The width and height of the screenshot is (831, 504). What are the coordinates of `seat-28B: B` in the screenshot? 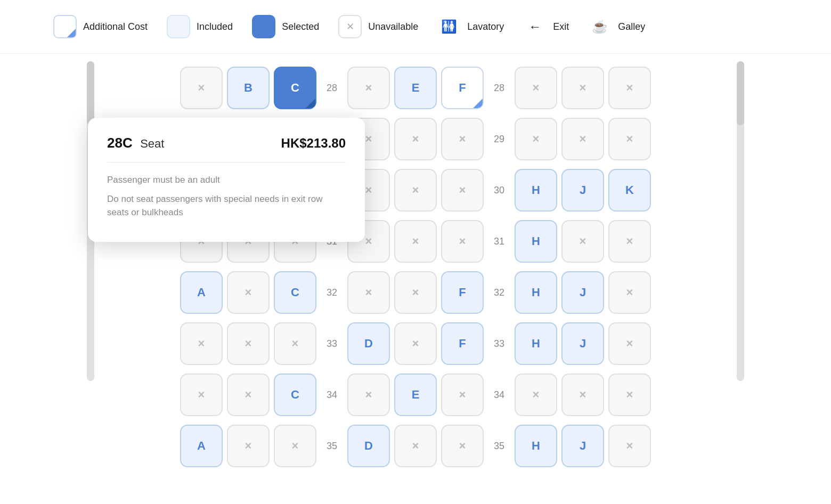 It's located at (248, 88).